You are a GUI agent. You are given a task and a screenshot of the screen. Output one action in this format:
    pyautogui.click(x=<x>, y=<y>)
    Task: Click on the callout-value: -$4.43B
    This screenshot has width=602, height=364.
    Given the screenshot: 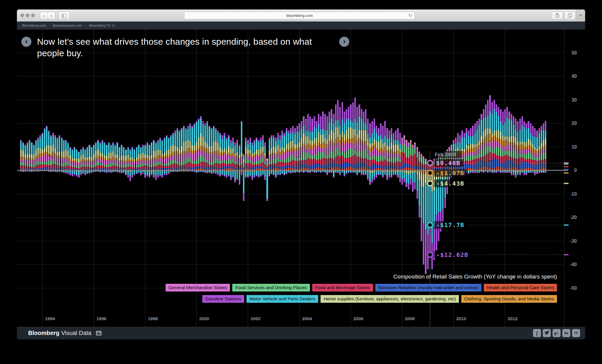 What is the action you would take?
    pyautogui.click(x=450, y=183)
    